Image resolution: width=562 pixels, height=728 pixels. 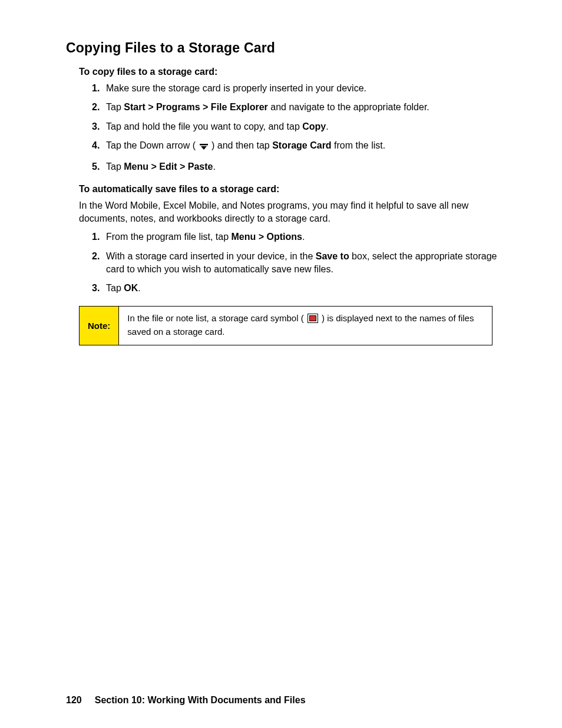 What do you see at coordinates (168, 166) in the screenshot?
I see `step-bold: Menu > Edit > Paste` at bounding box center [168, 166].